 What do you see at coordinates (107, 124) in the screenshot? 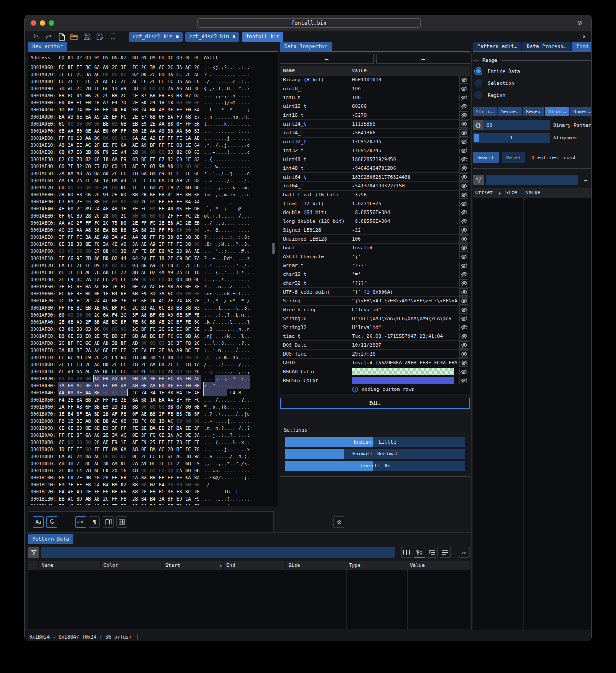
I see `hex-byte: BE` at bounding box center [107, 124].